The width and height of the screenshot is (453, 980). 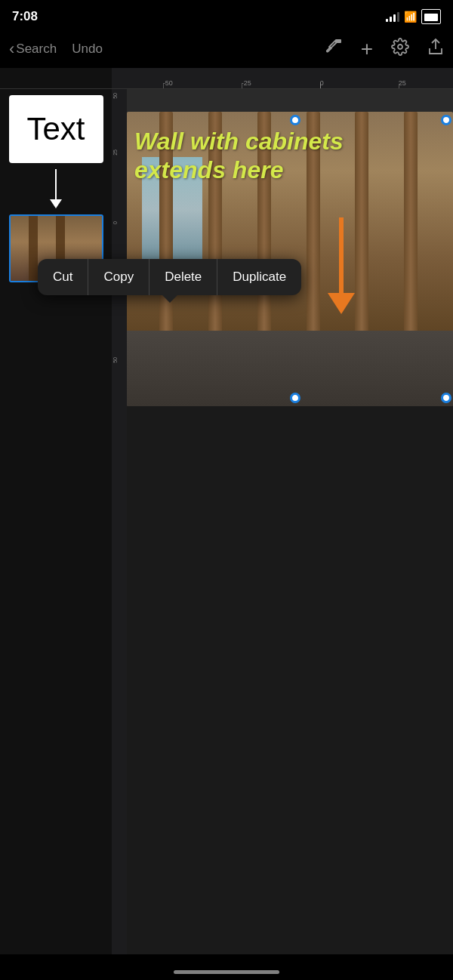 What do you see at coordinates (402, 83) in the screenshot?
I see `ruler-label-25r: 25` at bounding box center [402, 83].